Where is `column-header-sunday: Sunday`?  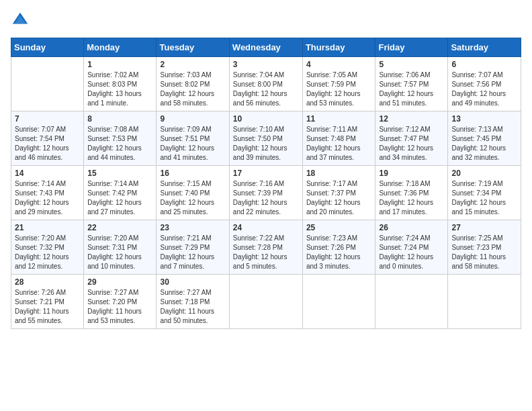 column-header-sunday: Sunday is located at coordinates (48, 48).